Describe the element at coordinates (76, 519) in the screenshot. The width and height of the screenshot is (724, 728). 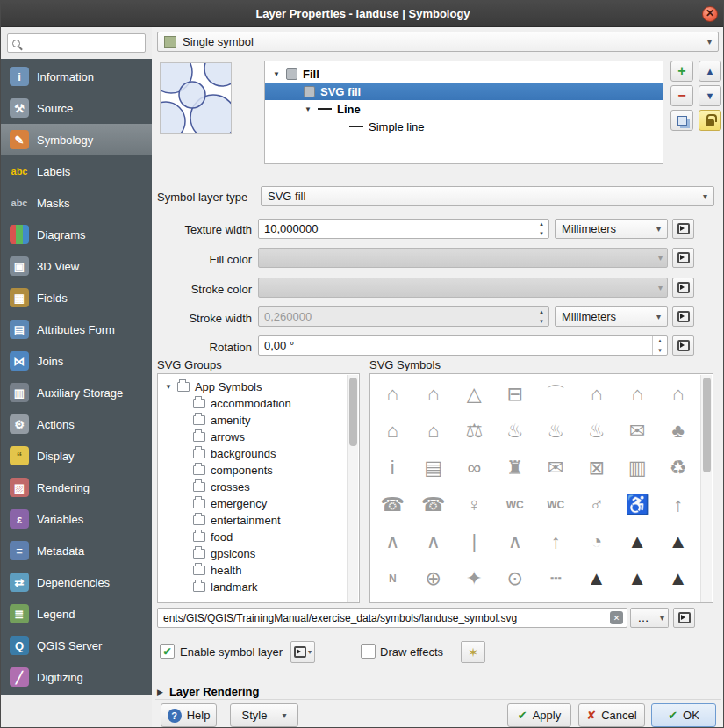
I see `sidebar-item-variables: εVariables` at that location.